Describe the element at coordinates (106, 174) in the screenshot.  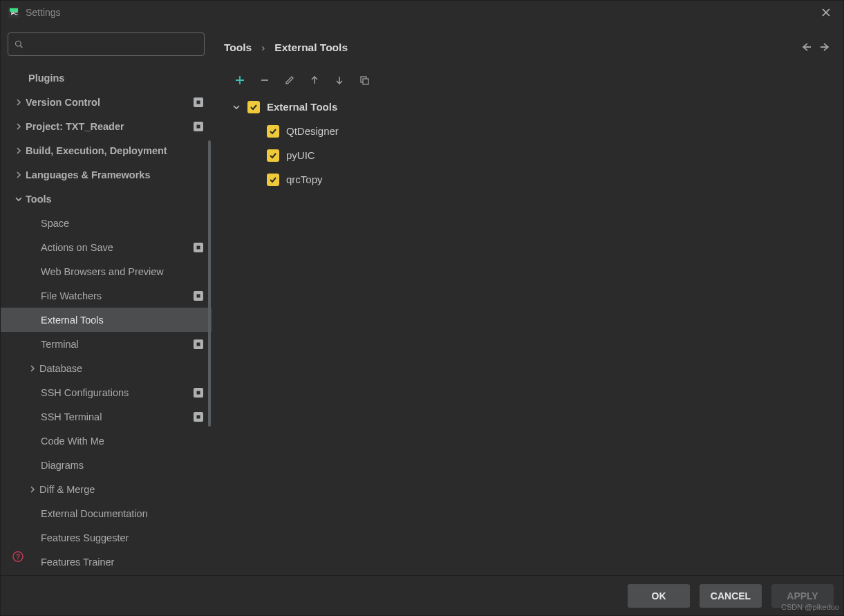
I see `sidebar-item: Languages & Frameworks` at that location.